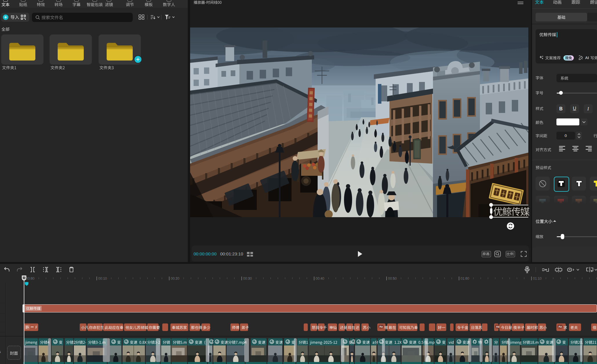 This screenshot has height=364, width=597. What do you see at coordinates (247, 279) in the screenshot?
I see `svg-text: 00:30` at bounding box center [247, 279].